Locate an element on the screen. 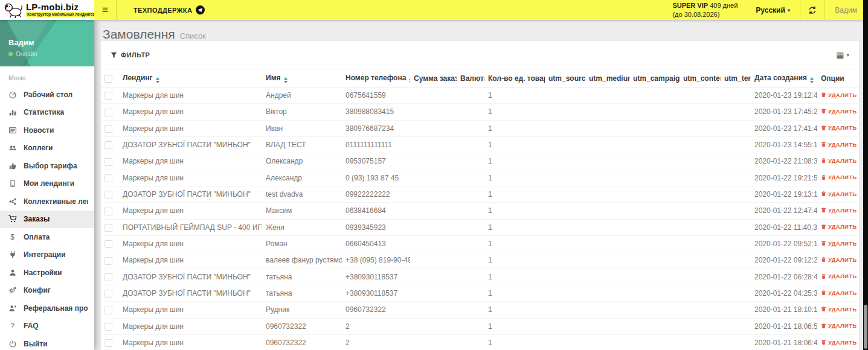  column-settings-button: ▦ ▾ is located at coordinates (843, 55).